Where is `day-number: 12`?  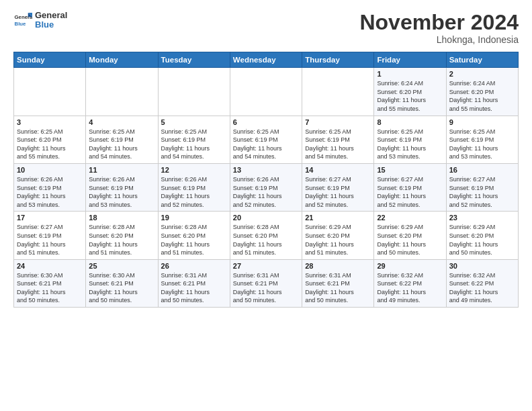 day-number: 12 is located at coordinates (194, 170).